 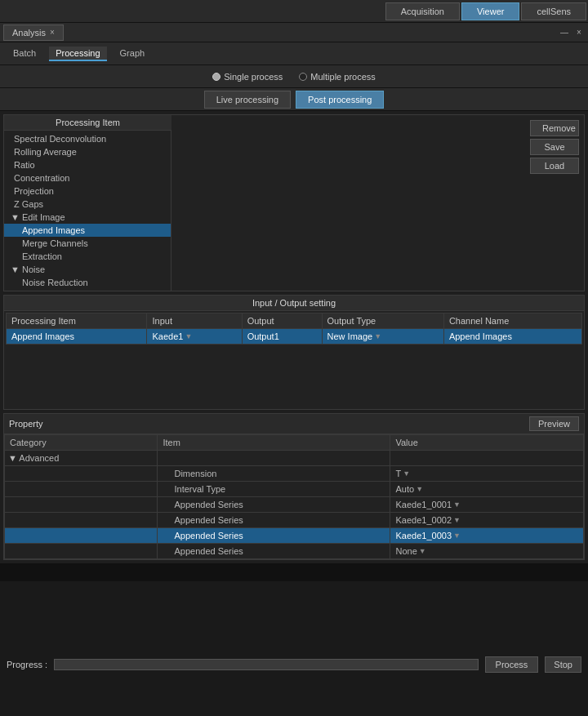 What do you see at coordinates (457, 536) in the screenshot?
I see `series3-dropdown-arrow: ▼` at bounding box center [457, 536].